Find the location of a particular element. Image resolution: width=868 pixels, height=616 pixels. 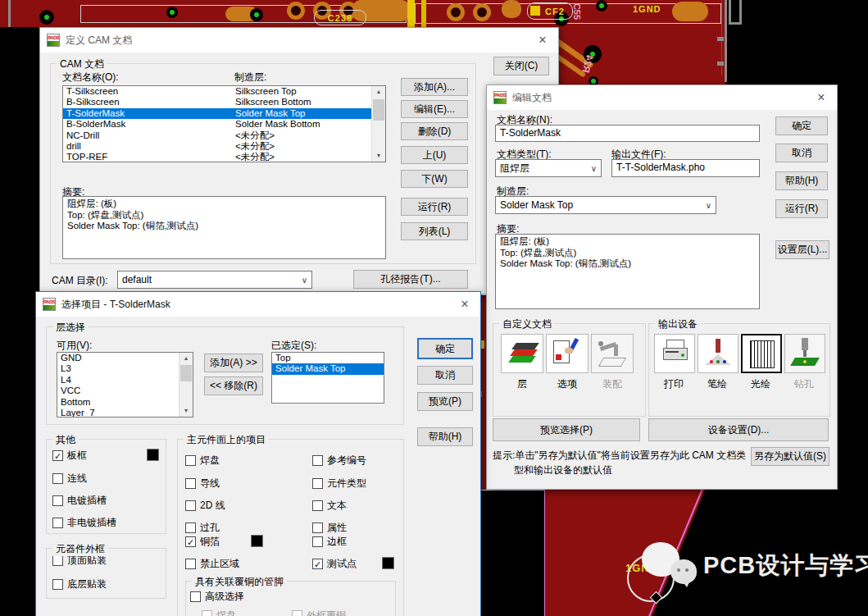

add-layer-button: 添加(A) >> is located at coordinates (234, 363).